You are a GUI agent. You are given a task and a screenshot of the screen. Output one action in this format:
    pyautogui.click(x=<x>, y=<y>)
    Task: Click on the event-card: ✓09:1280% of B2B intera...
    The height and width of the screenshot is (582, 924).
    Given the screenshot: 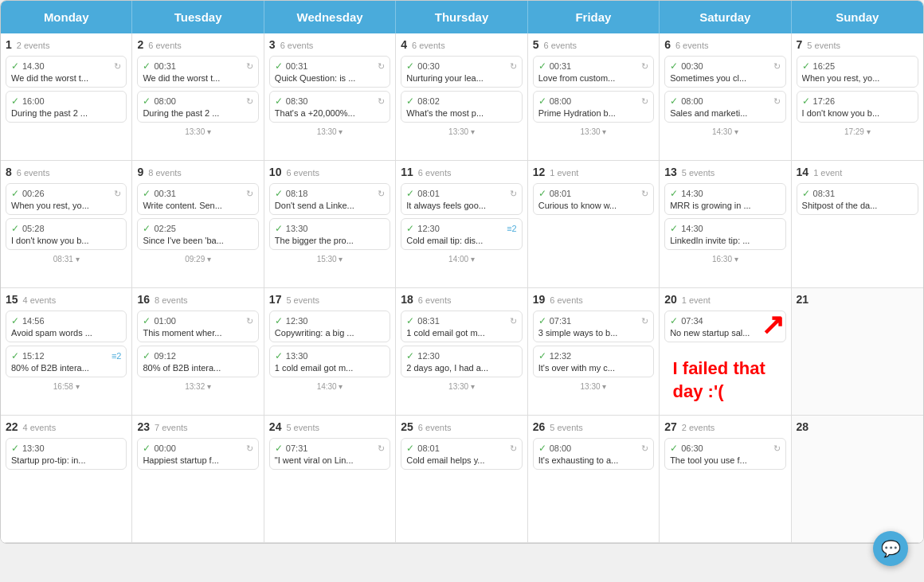 What is the action you would take?
    pyautogui.click(x=198, y=361)
    